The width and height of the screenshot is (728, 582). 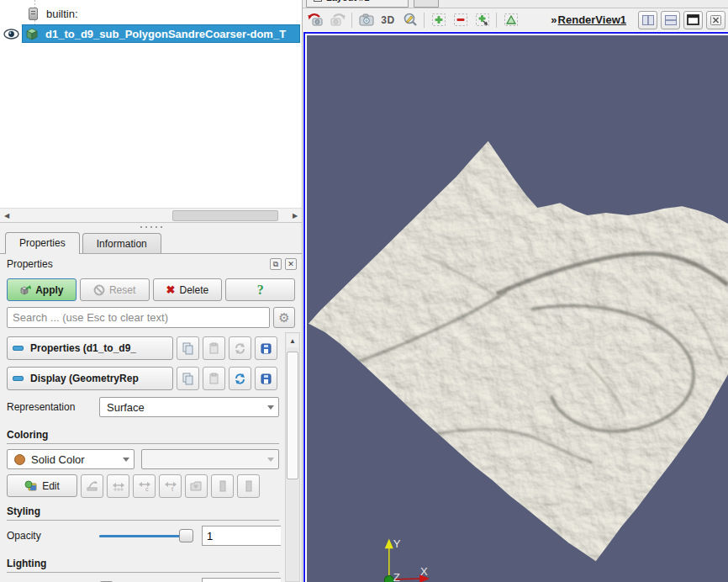 I want to click on slider-handle, so click(x=187, y=536).